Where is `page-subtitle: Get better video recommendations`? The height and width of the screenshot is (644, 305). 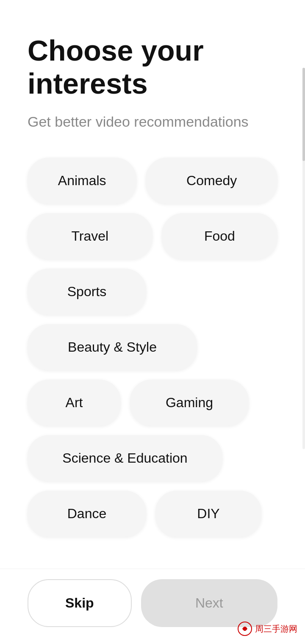
page-subtitle: Get better video recommendations is located at coordinates (152, 122).